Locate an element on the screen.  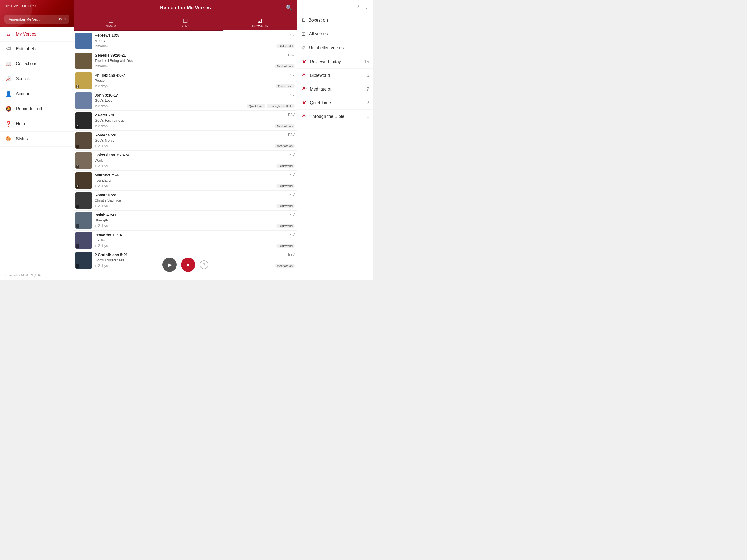
verse-topic: God's Love is located at coordinates (195, 101).